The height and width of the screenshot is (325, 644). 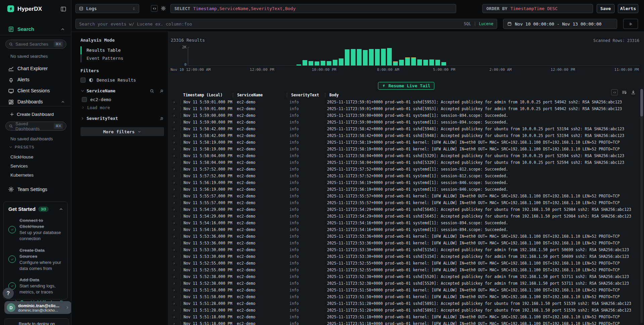 What do you see at coordinates (36, 91) in the screenshot?
I see `sidebar-item-client-sessions: Client Sessions` at bounding box center [36, 91].